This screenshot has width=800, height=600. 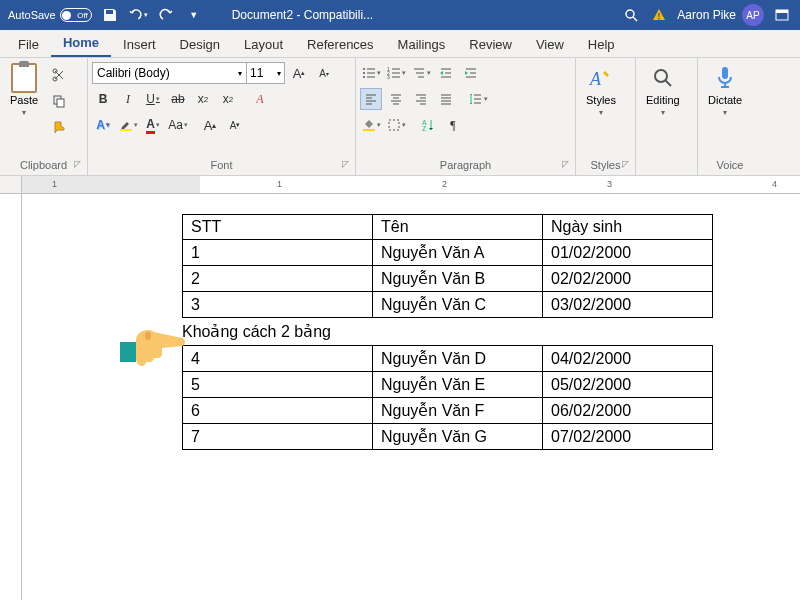 What do you see at coordinates (448, 253) in the screenshot?
I see `table-row: 1Nguyễn Văn A01/02/2000` at bounding box center [448, 253].